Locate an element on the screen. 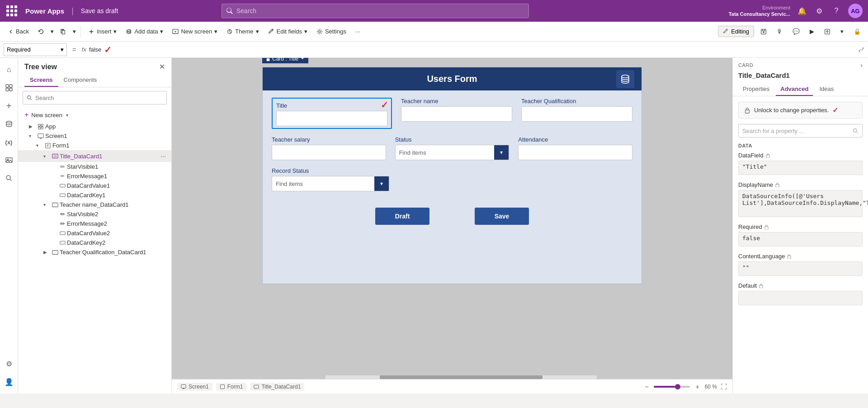 The width and height of the screenshot is (868, 408). components-icon is located at coordinates (9, 88).